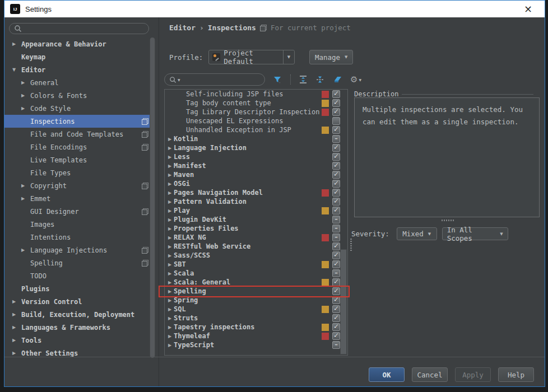 The image size is (548, 392). What do you see at coordinates (256, 103) in the screenshot?
I see `inspection-row-tag-body-content-type: Tag body content type` at bounding box center [256, 103].